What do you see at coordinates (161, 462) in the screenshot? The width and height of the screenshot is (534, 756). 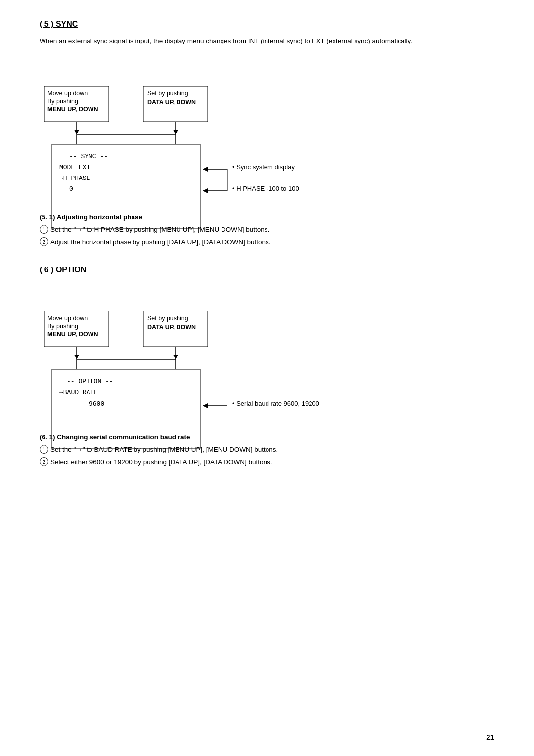 I see `step-61-2-text: Select either 9600 or 19200 by pushing […` at bounding box center [161, 462].